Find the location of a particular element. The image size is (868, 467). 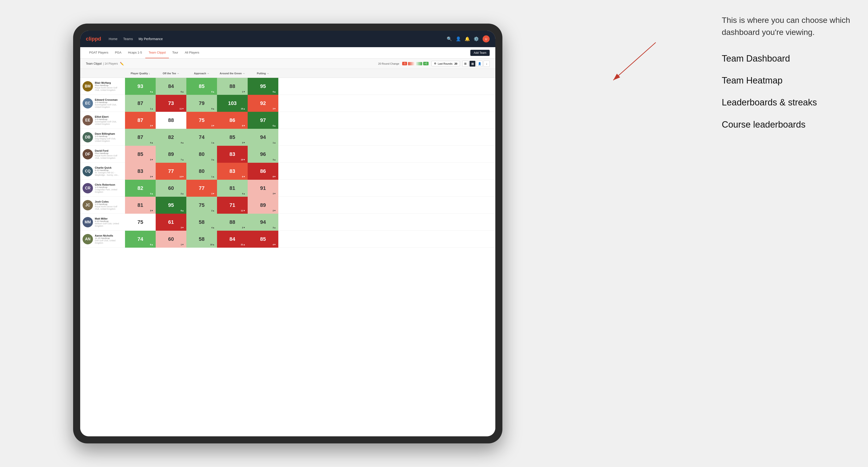

download-view-button: ↓ is located at coordinates (487, 64).